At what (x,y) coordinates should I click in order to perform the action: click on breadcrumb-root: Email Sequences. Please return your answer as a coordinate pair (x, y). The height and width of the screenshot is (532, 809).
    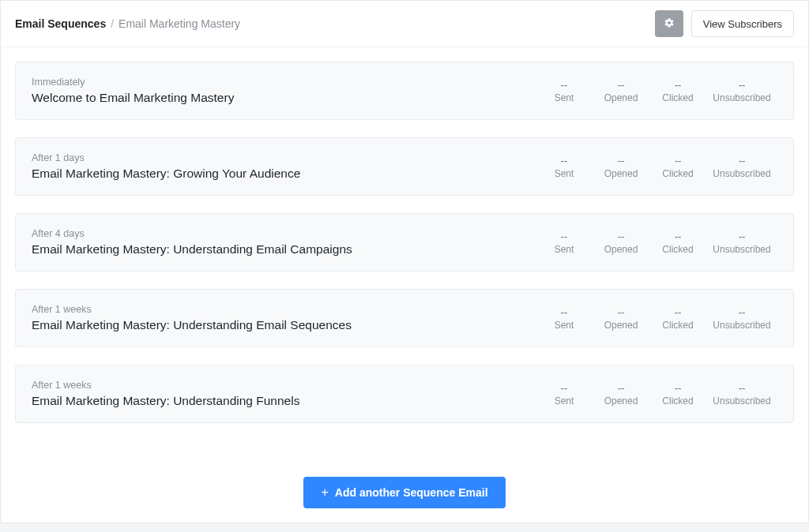
    Looking at the image, I should click on (60, 24).